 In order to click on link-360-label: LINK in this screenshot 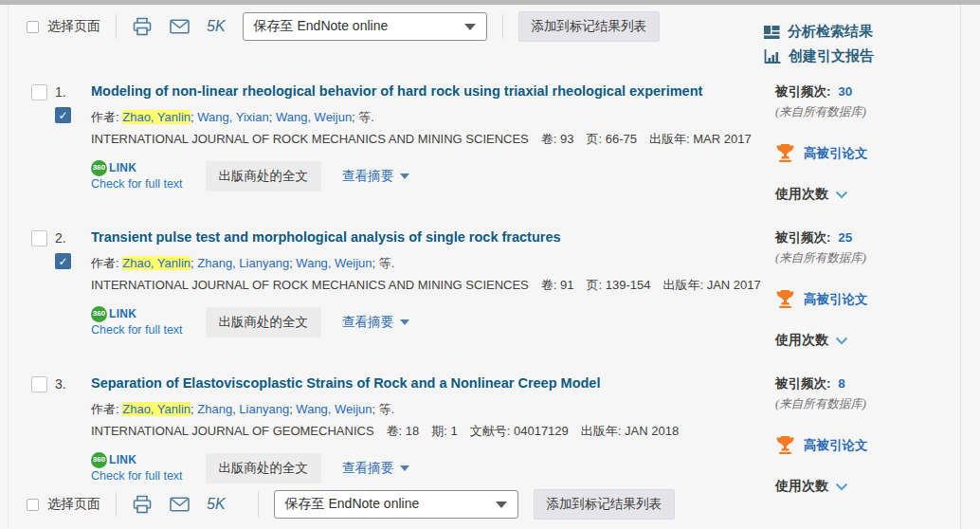, I will do `click(123, 169)`.